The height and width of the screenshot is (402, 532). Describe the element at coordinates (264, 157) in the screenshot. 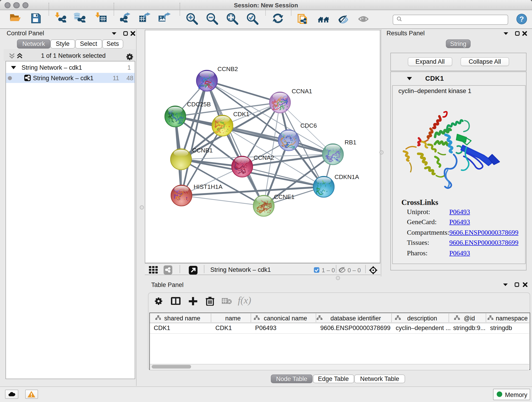

I see `svg-text: CCNA2` at that location.